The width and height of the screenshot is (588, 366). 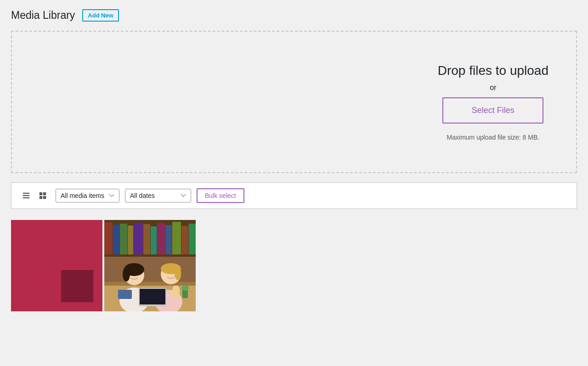 I want to click on list-view-button, so click(x=26, y=196).